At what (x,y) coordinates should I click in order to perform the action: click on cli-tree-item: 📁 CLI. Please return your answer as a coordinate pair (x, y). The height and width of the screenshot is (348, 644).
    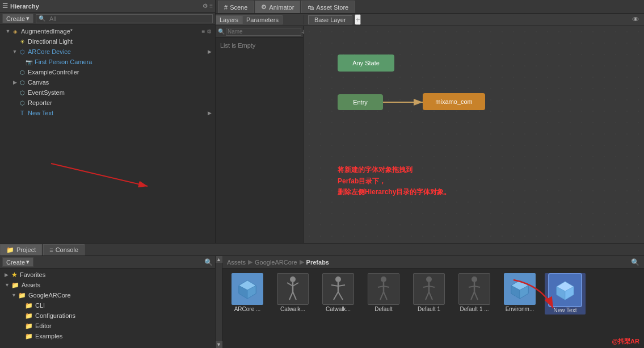
    Looking at the image, I should click on (108, 305).